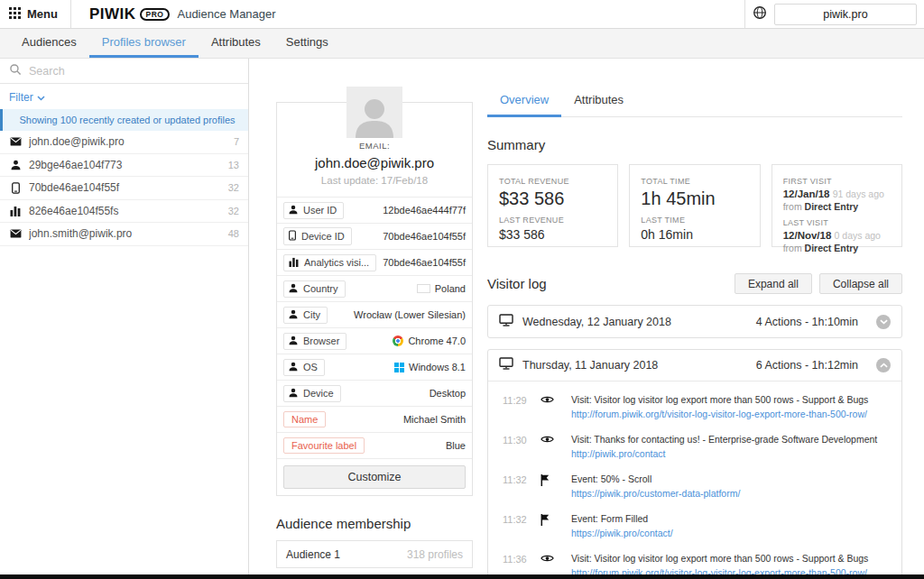 Image resolution: width=924 pixels, height=579 pixels. I want to click on chevron-up-circle-icon, so click(883, 365).